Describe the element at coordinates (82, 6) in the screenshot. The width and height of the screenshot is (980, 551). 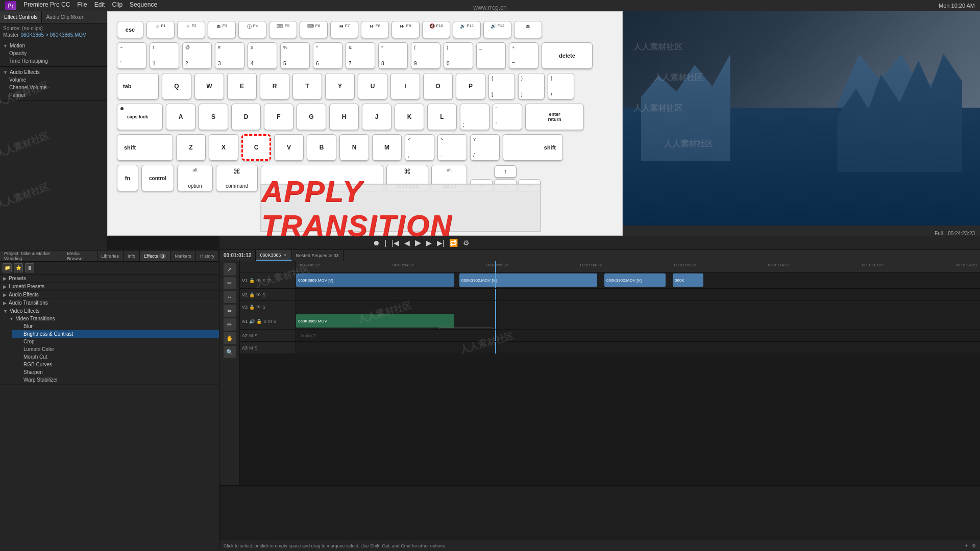
I see `menu-file: File` at that location.